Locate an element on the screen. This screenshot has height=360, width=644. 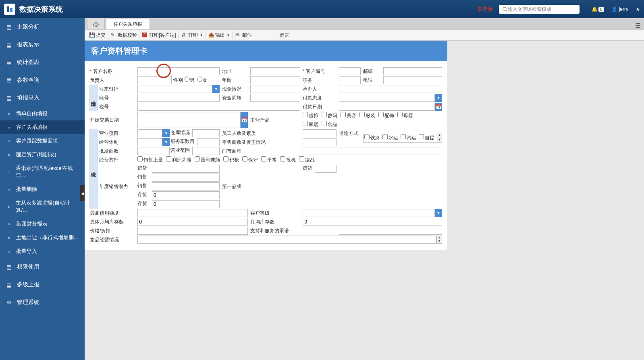
start-date-input is located at coordinates (189, 120).